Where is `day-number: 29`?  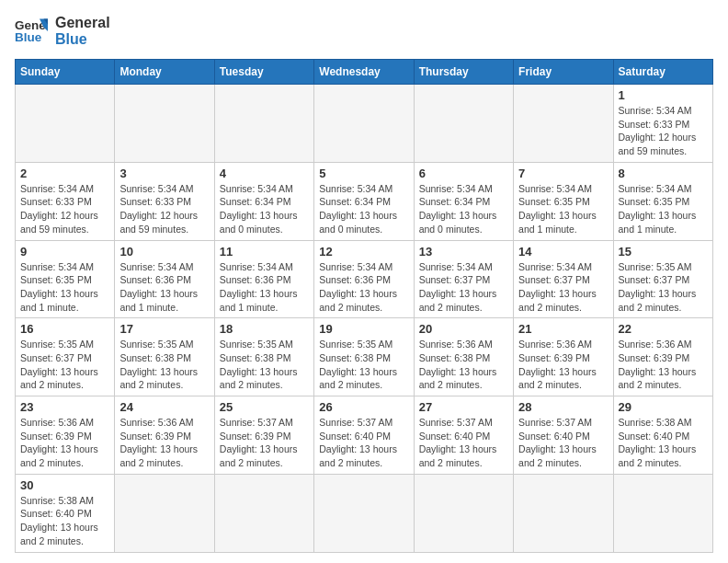
day-number: 29 is located at coordinates (664, 407).